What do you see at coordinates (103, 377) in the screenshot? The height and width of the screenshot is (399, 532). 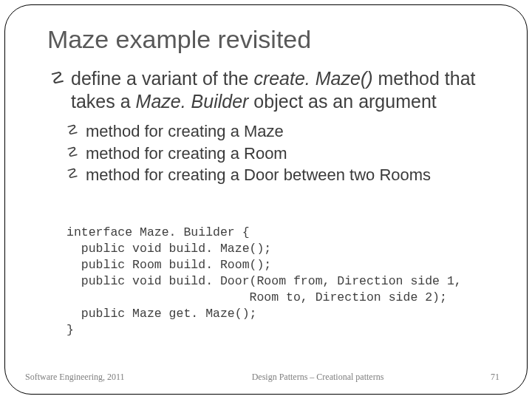 I see `footer-left: Software Engineering, 2011` at bounding box center [103, 377].